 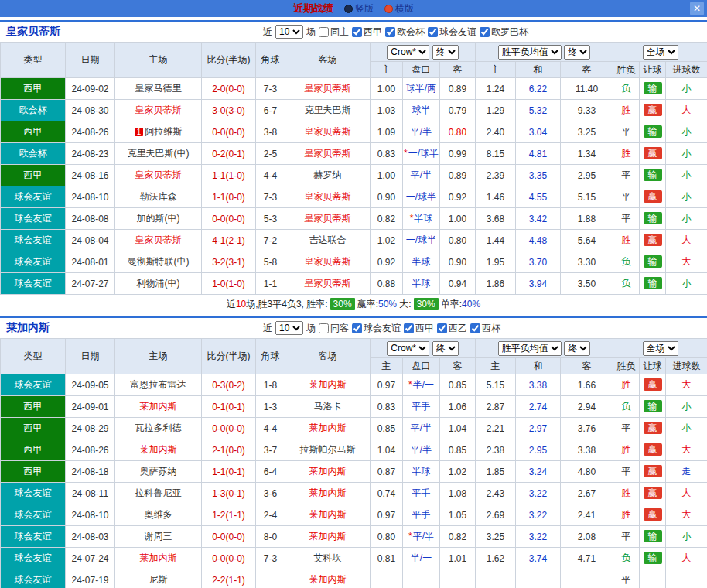 I want to click on col-corner: 角球, so click(x=271, y=60).